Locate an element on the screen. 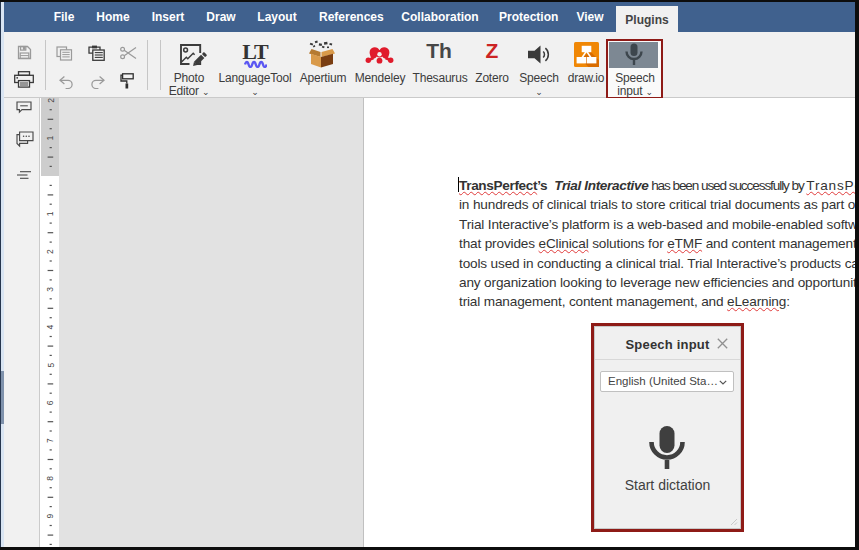 Image resolution: width=859 pixels, height=550 pixels. svg-text: 8 is located at coordinates (51, 478).